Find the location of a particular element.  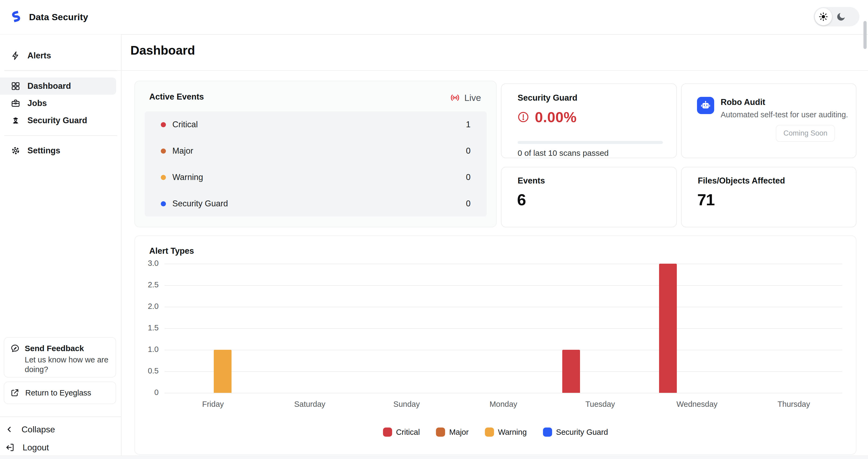

row-label: Critical is located at coordinates (185, 125).